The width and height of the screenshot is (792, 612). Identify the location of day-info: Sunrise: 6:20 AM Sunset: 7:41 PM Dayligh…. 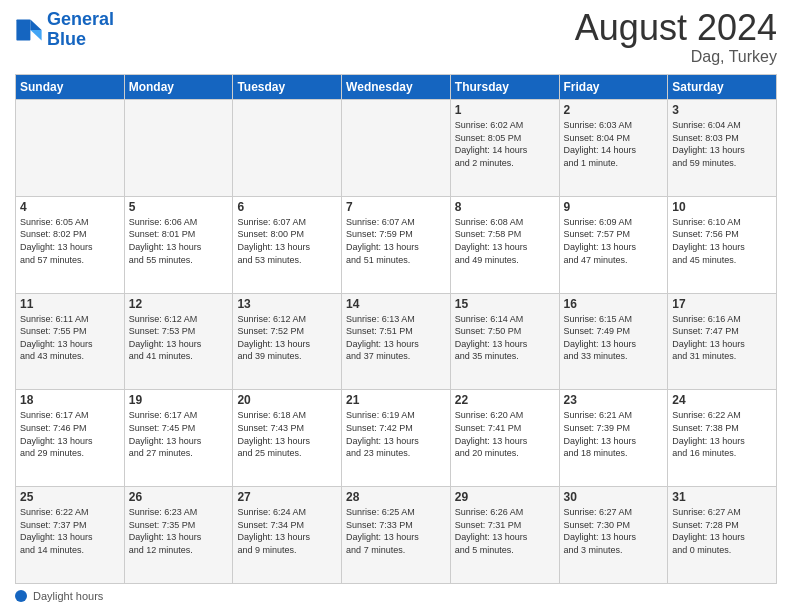
(505, 434).